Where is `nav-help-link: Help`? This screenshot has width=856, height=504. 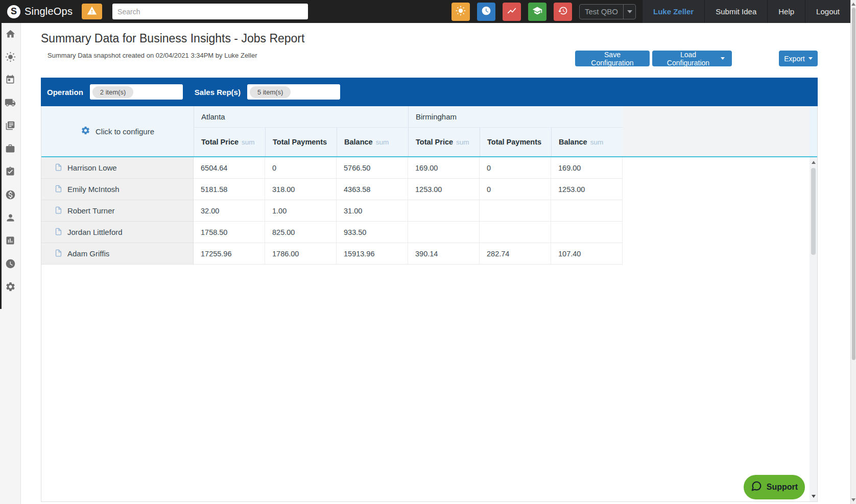
nav-help-link: Help is located at coordinates (786, 11).